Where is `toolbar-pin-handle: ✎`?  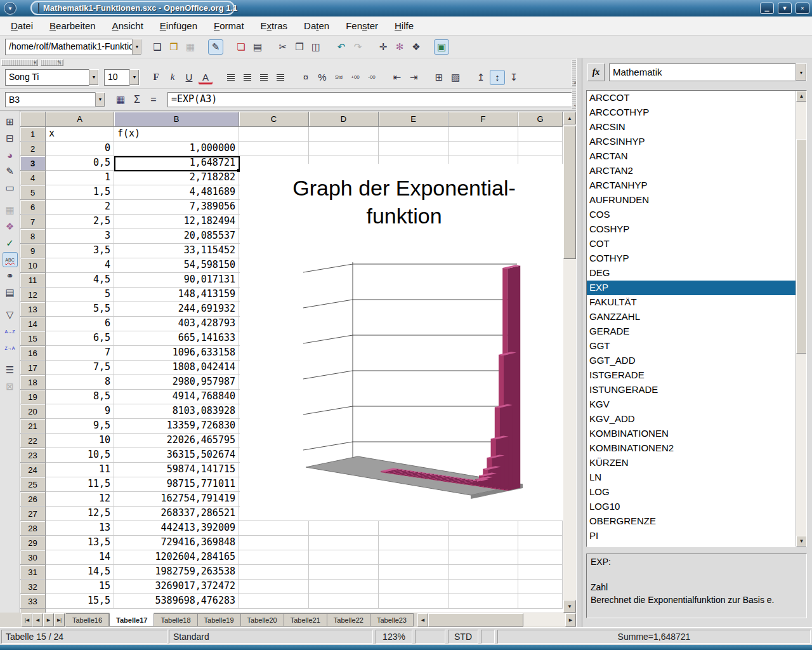
toolbar-pin-handle: ✎ is located at coordinates (52, 62).